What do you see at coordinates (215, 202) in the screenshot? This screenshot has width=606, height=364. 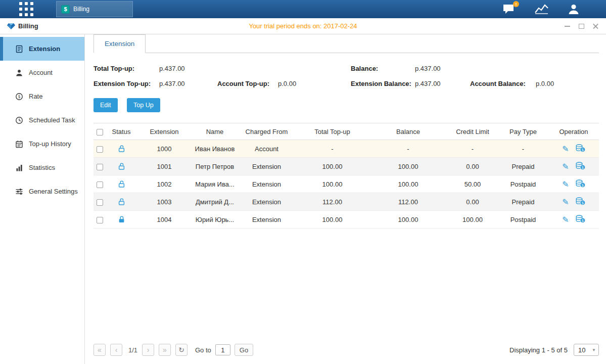 I see `cell-name: Дмитрий Д...` at bounding box center [215, 202].